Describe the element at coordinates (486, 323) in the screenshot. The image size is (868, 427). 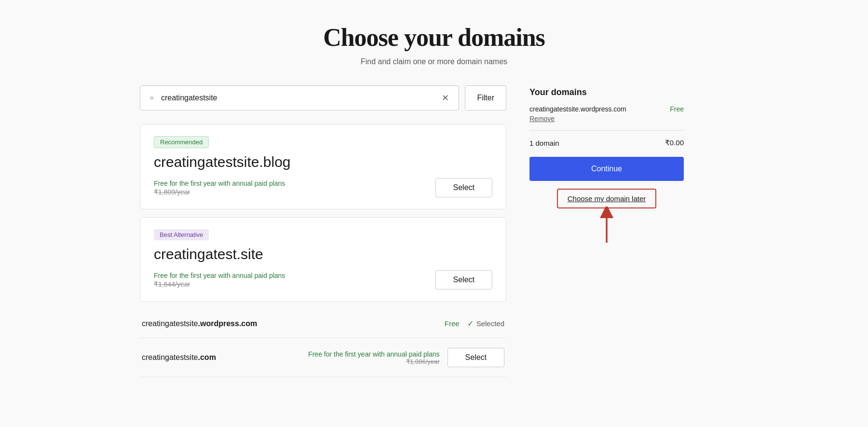
I see `wordpress-selected-label: ✓ Selected` at that location.